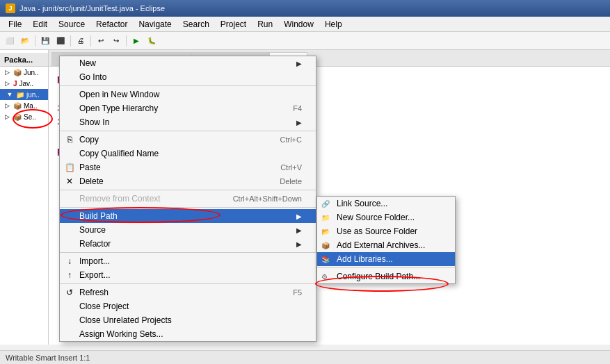 Image resolution: width=610 pixels, height=364 pixels. What do you see at coordinates (40, 24) in the screenshot?
I see `menu-edit: Edit` at bounding box center [40, 24].